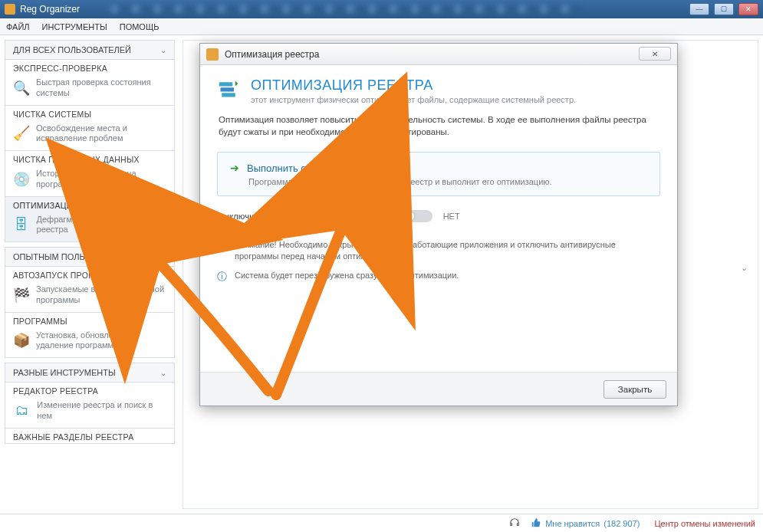 The height and width of the screenshot is (532, 763). I want to click on sidebar-section-advanced: ОПЫТНЫМ ПОЛЬЗОВАТЕЛЯМ ⌄, so click(90, 257).